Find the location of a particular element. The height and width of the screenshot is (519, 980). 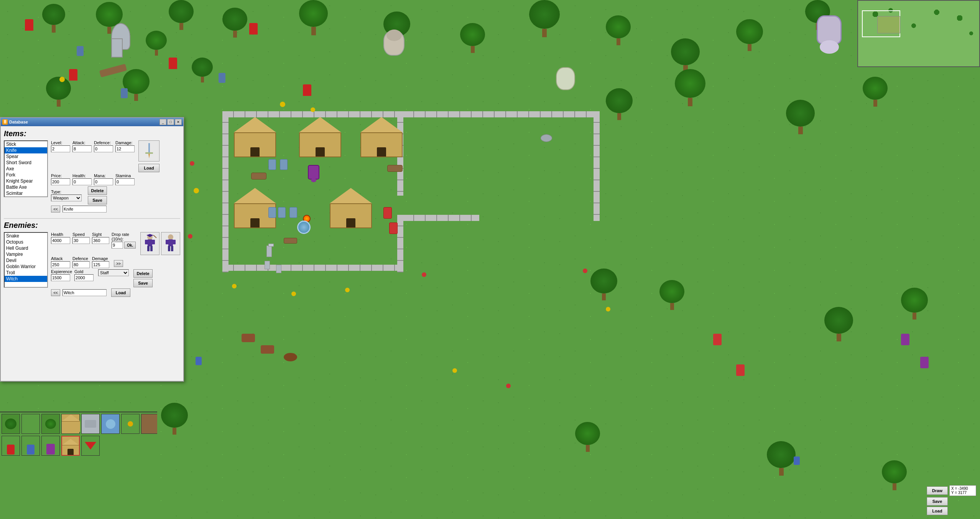

tile-water is located at coordinates (110, 424).